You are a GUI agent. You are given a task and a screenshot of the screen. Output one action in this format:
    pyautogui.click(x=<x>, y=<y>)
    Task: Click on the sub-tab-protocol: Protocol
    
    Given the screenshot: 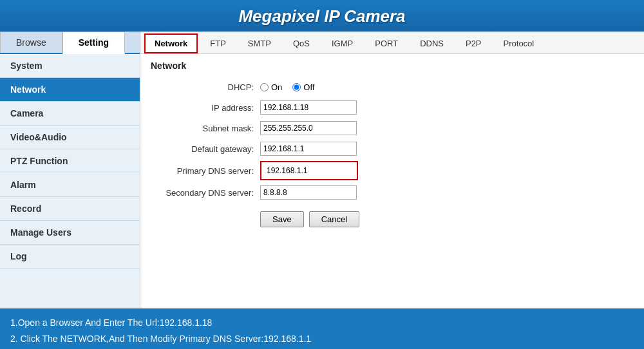 What is the action you would take?
    pyautogui.click(x=519, y=44)
    